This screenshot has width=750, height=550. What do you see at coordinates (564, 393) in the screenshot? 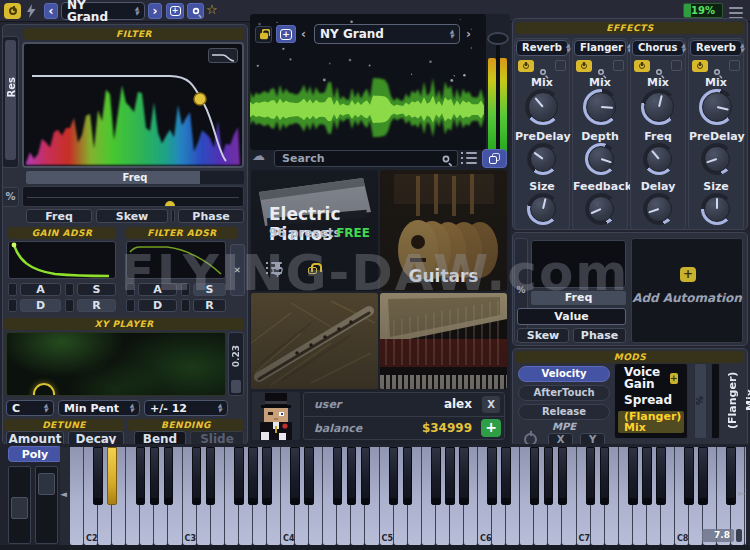
I see `tab-aftertouch: AfterTouch` at bounding box center [564, 393].